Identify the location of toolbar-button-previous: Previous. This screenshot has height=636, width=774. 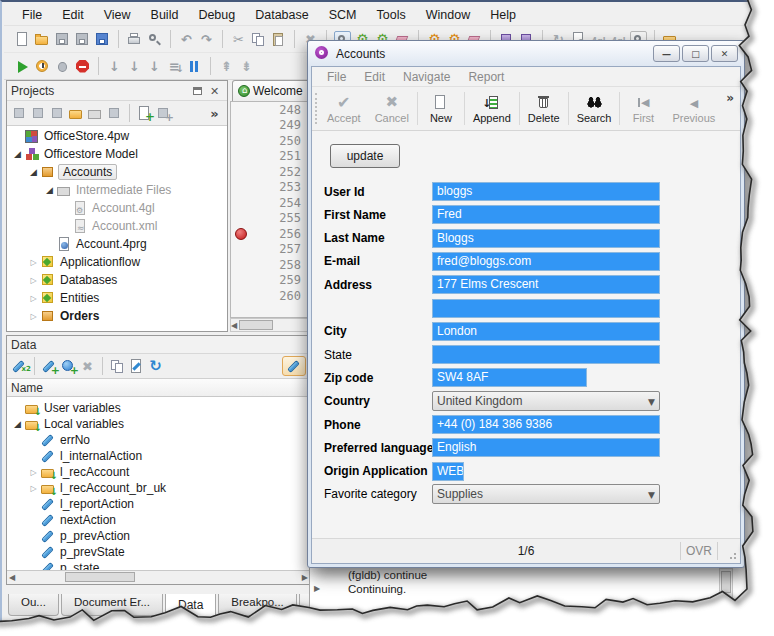
(694, 108).